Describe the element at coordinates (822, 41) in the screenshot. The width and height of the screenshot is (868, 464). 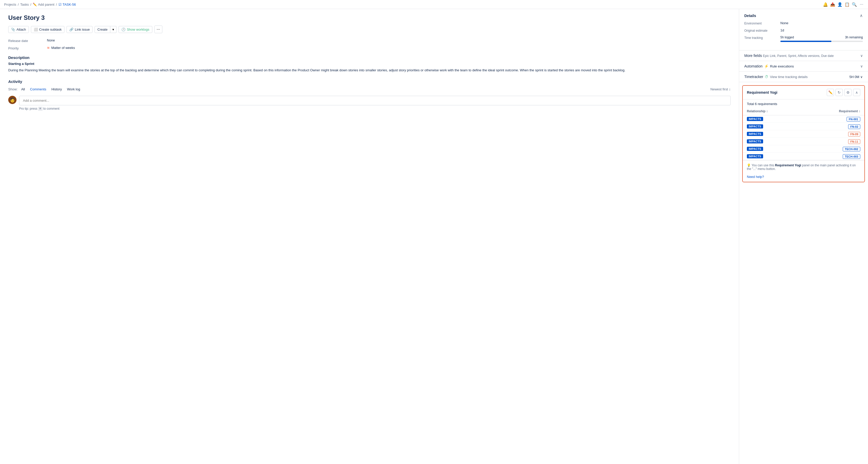
I see `time-bar-track` at that location.